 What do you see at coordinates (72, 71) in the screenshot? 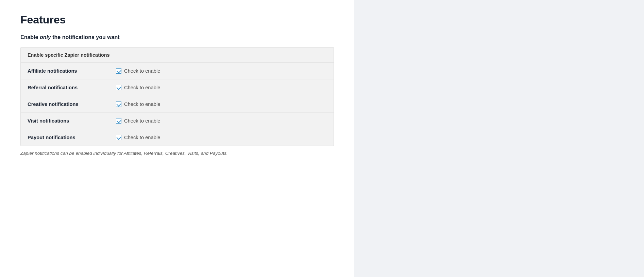
I see `label-affiliate: Affiliate notifications` at bounding box center [72, 71].